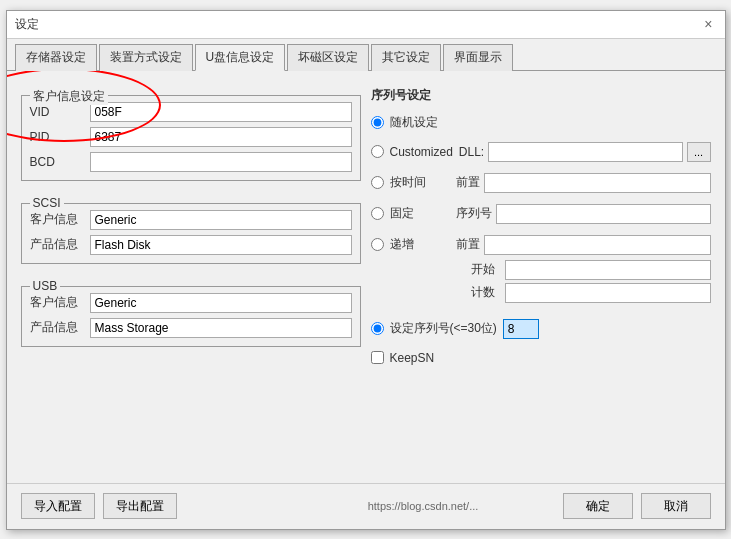 The width and height of the screenshot is (731, 539). Describe the element at coordinates (422, 152) in the screenshot. I see `customized-label: Customized` at that location.